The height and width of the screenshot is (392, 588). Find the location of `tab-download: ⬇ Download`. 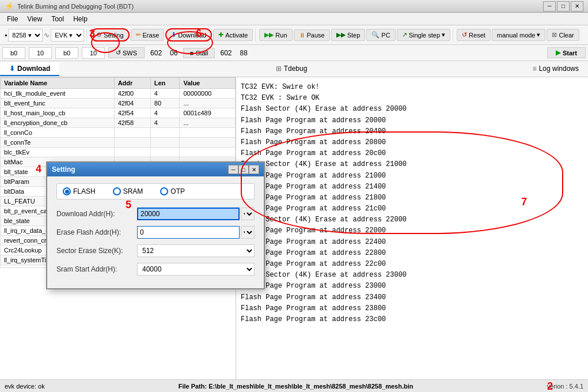

tab-download: ⬇ Download is located at coordinates (30, 69).